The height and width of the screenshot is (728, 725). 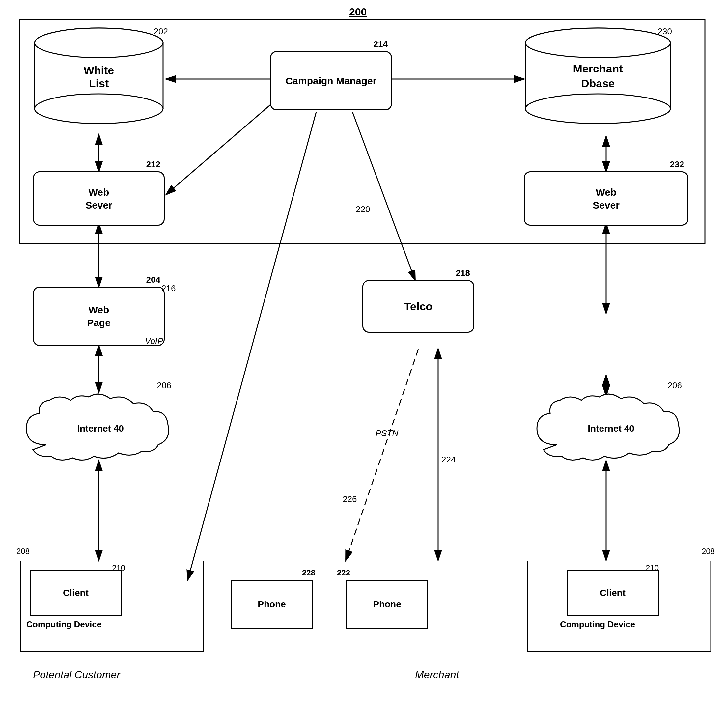 What do you see at coordinates (272, 604) in the screenshot?
I see `phone-left-box: Phone 228` at bounding box center [272, 604].